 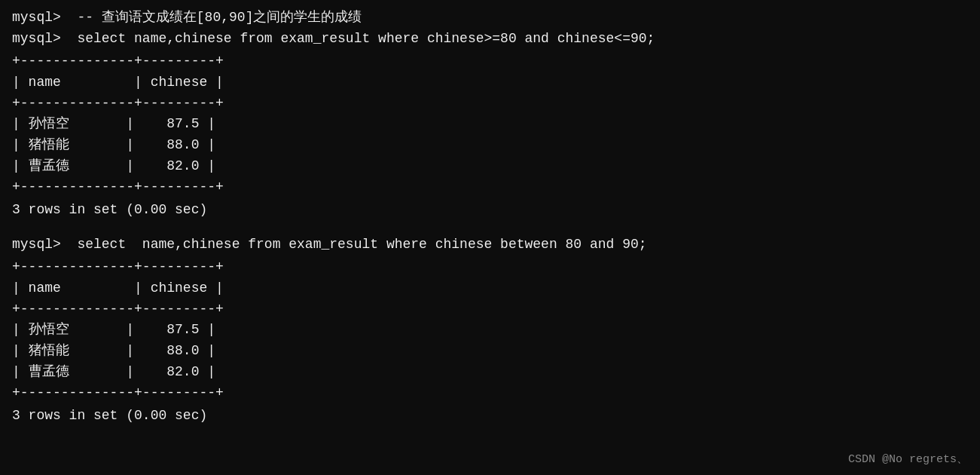 What do you see at coordinates (490, 351) in the screenshot?
I see `table2-row-2: | 猪悟能 | 88.0 |` at bounding box center [490, 351].